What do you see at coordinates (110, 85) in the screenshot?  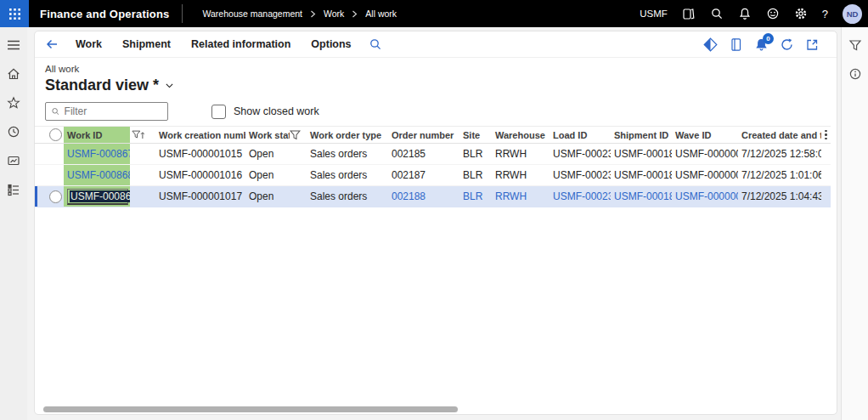 I see `view-selector: Standard view *` at bounding box center [110, 85].